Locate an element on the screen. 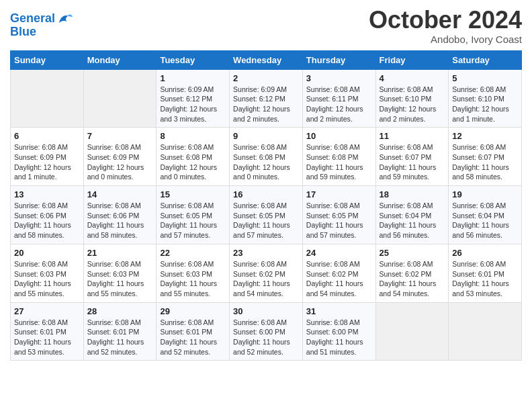 The width and height of the screenshot is (532, 411). calendar-cell: 29Sunrise: 6:08 AM Sunset: 6:01 PM Dayli… is located at coordinates (193, 332).